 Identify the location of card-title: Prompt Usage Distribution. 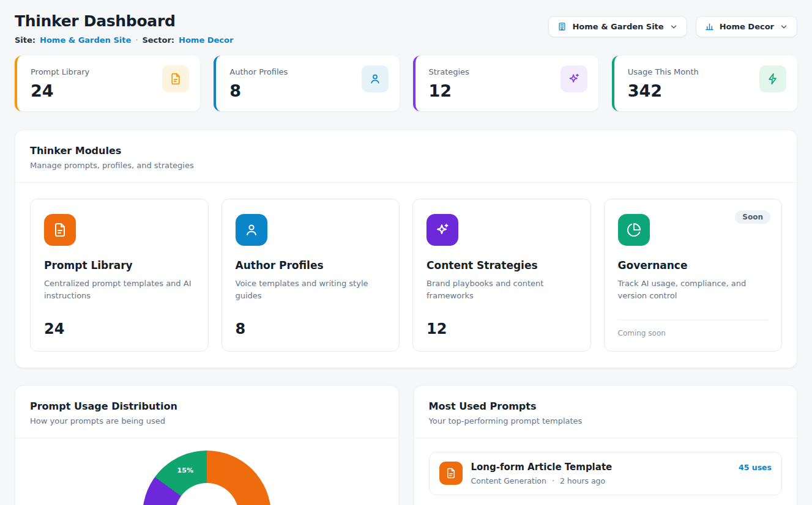
(207, 406).